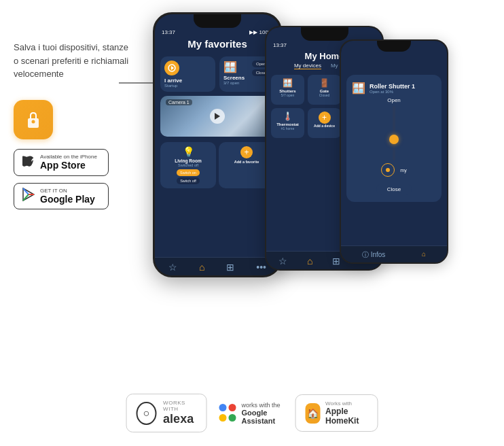 The image size is (504, 446). Describe the element at coordinates (247, 152) in the screenshot. I see `add-favorite-button: +` at that location.